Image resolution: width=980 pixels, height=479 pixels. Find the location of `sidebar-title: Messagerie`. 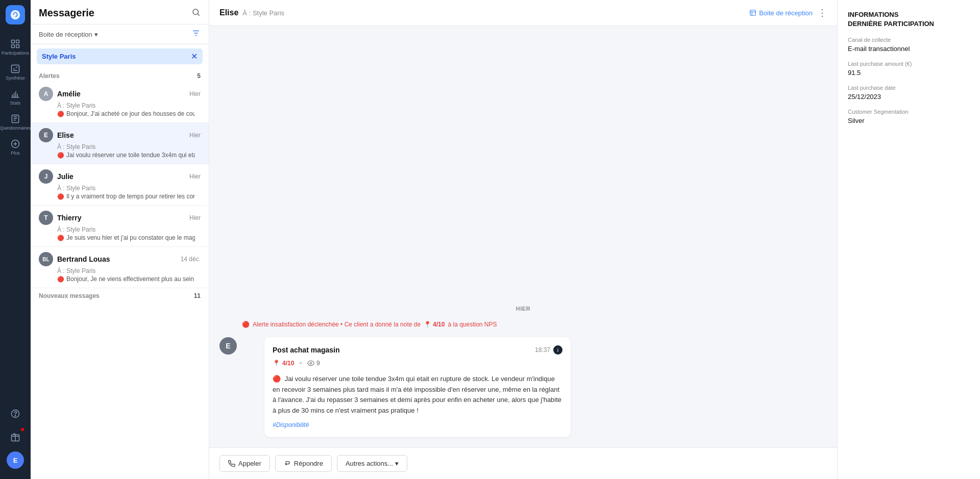

sidebar-title: Messagerie is located at coordinates (66, 13).